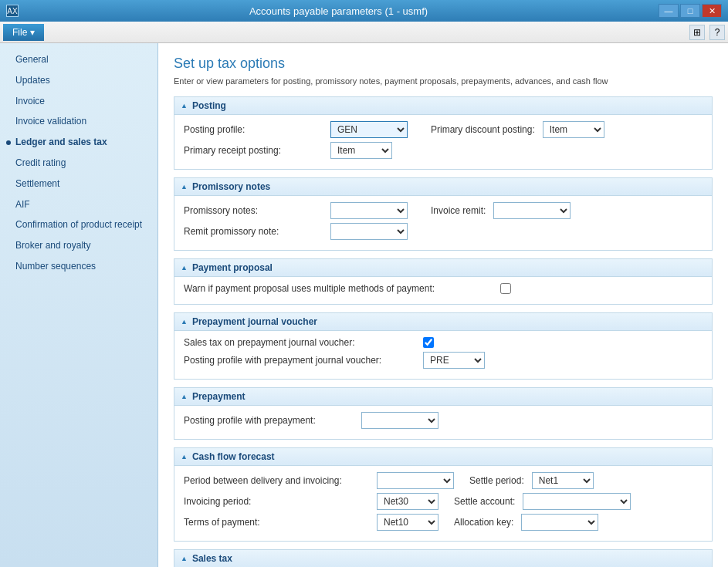 This screenshot has width=728, height=567. Describe the element at coordinates (483, 522) in the screenshot. I see `allocation-key-label: Allocation key:` at that location.